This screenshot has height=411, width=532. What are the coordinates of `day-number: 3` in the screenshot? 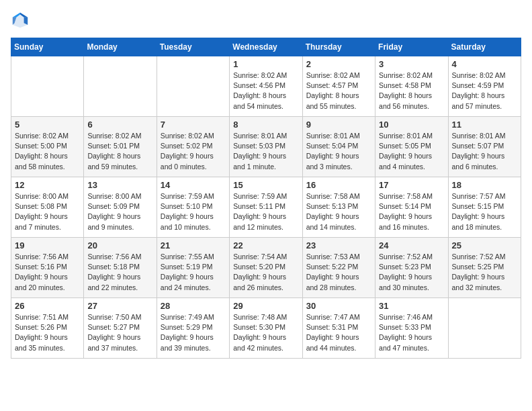 It's located at (411, 64).